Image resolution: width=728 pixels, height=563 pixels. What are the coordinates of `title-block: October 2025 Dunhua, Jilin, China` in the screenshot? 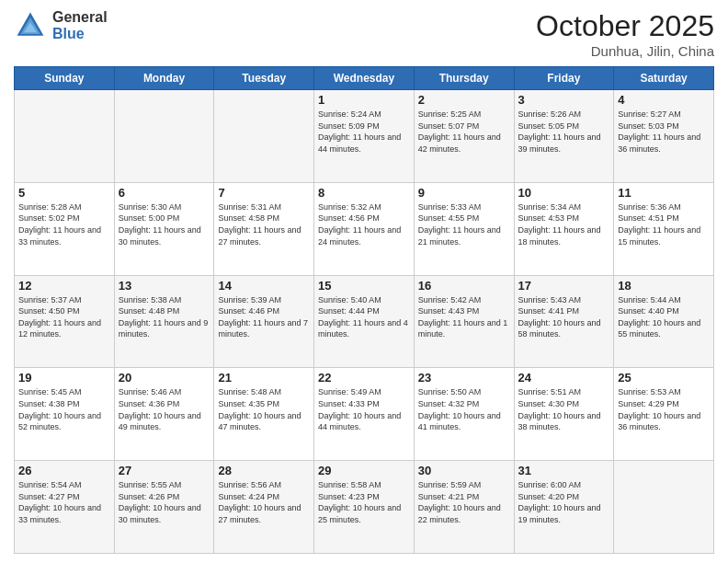 It's located at (625, 34).